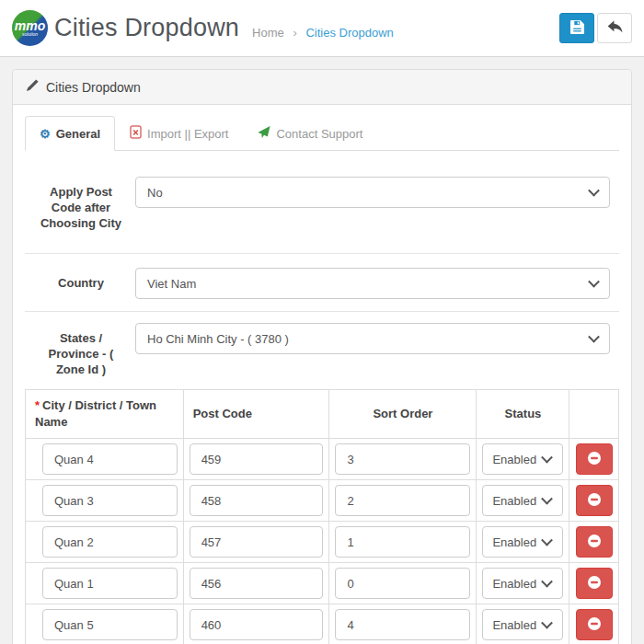  Describe the element at coordinates (323, 33) in the screenshot. I see `breadcrumb: Home › Cities Dropdown` at that location.